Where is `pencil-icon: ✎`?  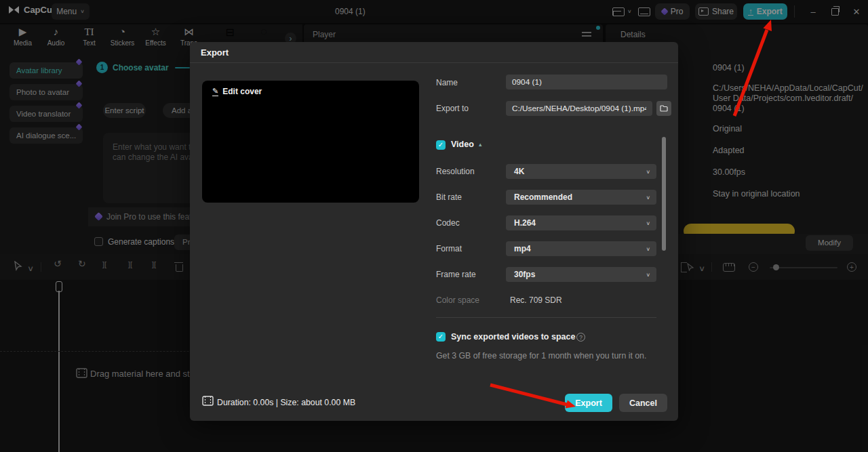 pencil-icon: ✎ is located at coordinates (216, 92).